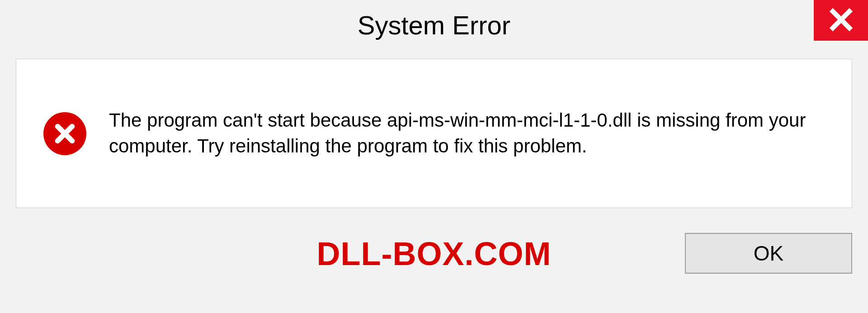  What do you see at coordinates (841, 20) in the screenshot?
I see `close-button` at bounding box center [841, 20].